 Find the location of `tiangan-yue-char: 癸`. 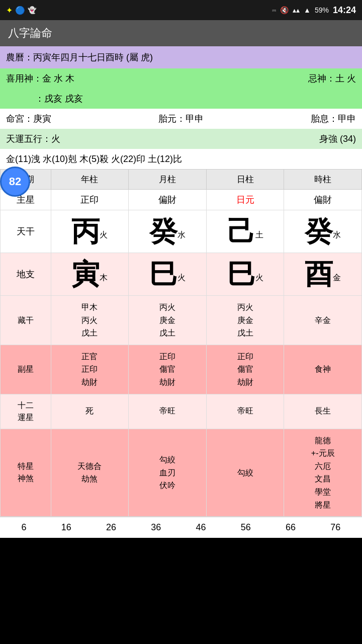

tiangan-yue-char: 癸 is located at coordinates (163, 231).